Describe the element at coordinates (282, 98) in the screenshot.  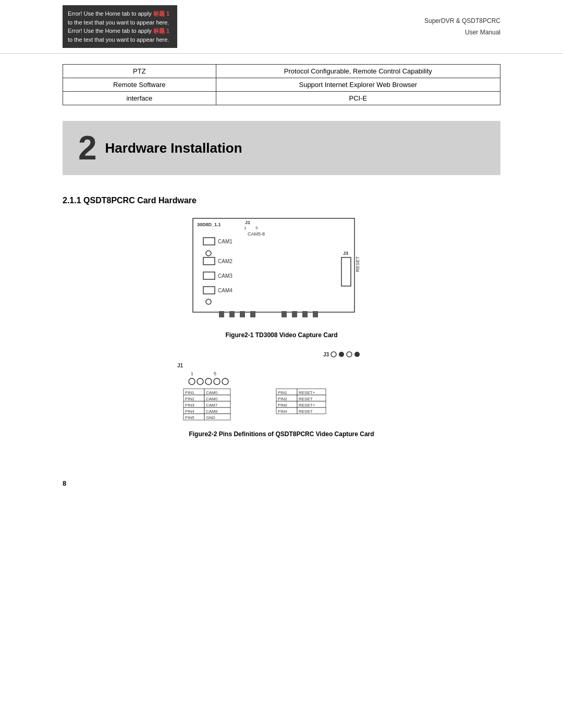
I see `table-row: interface PCI-E` at that location.